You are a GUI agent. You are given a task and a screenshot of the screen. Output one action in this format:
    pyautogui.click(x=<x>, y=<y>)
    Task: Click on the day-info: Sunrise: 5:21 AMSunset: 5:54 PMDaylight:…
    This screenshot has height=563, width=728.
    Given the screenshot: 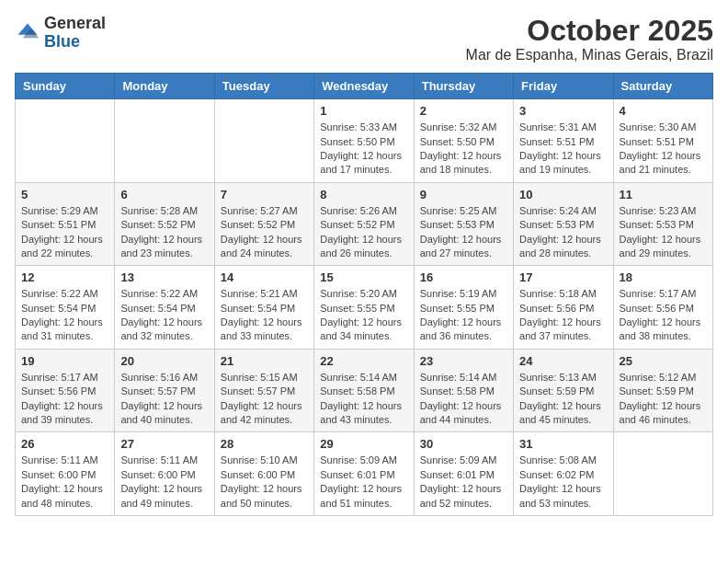 What is the action you would take?
    pyautogui.click(x=265, y=316)
    